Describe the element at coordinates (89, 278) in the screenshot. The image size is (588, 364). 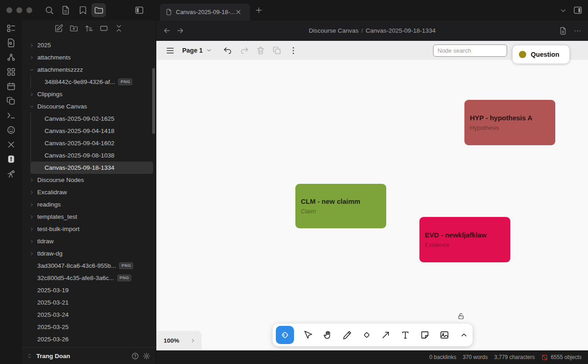
I see `tree-file-png-3: 32c800d5-4c35-afe8-3a6c...PNG` at that location.